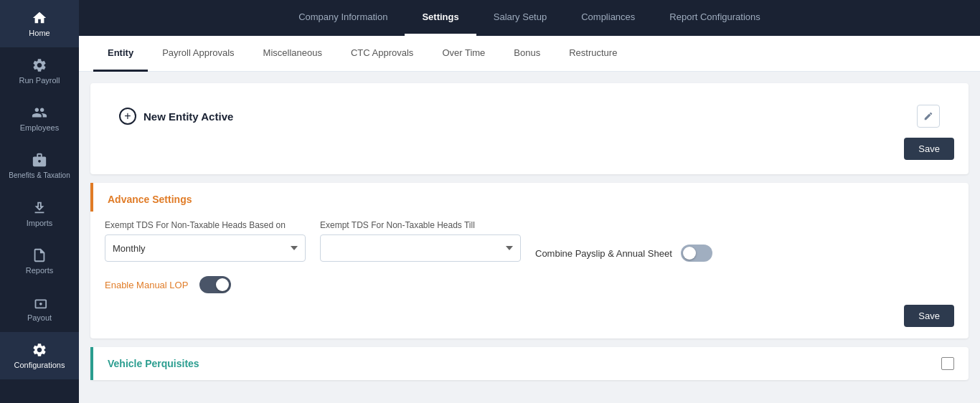 The image size is (980, 403). What do you see at coordinates (198, 54) in the screenshot?
I see `tab-payroll-approvals: Payroll Approvals` at bounding box center [198, 54].